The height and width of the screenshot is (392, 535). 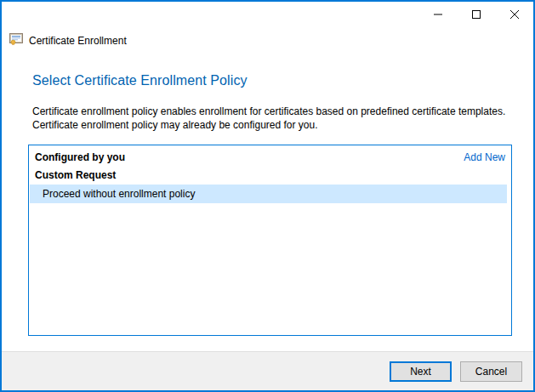 I want to click on group-header-configured-by-you: Configured by you Add New, so click(x=270, y=156).